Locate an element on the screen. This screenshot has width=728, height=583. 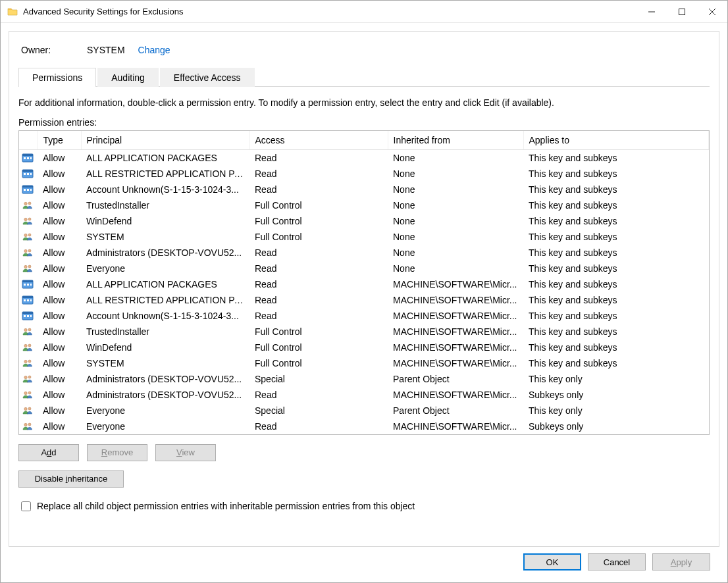
owner-value: SYSTEM is located at coordinates (106, 50).